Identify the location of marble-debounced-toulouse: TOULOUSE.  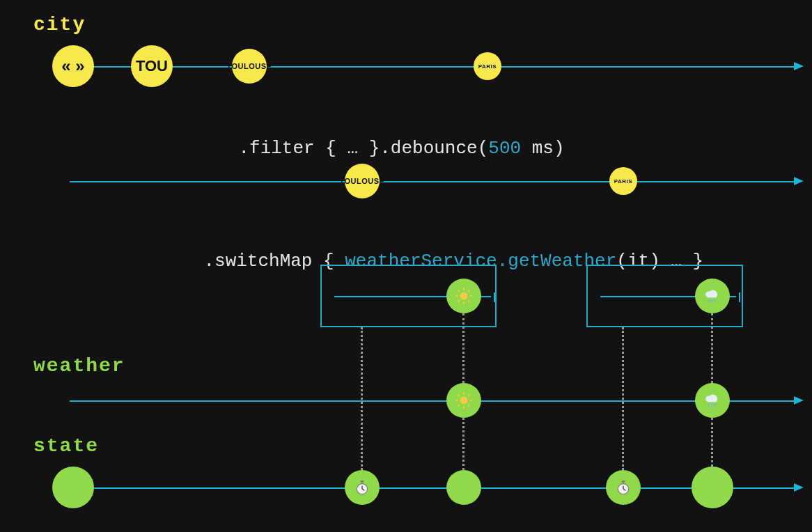
(362, 181).